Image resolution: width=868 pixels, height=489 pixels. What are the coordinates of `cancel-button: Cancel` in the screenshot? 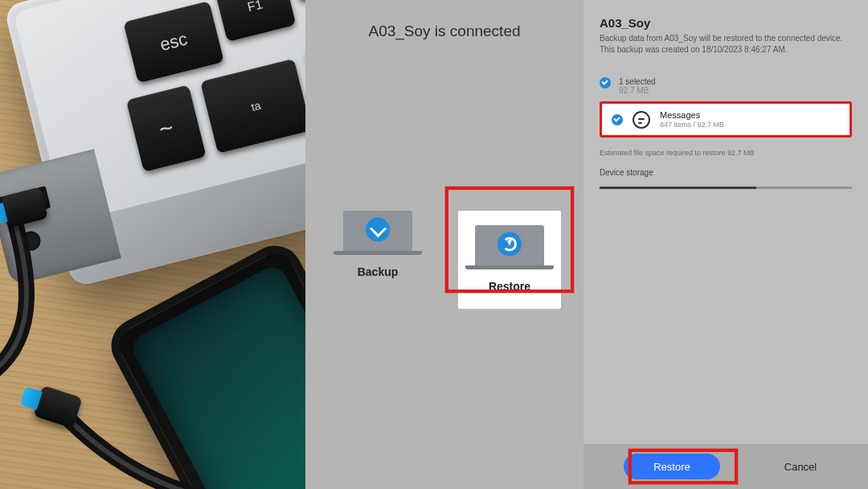 It's located at (800, 466).